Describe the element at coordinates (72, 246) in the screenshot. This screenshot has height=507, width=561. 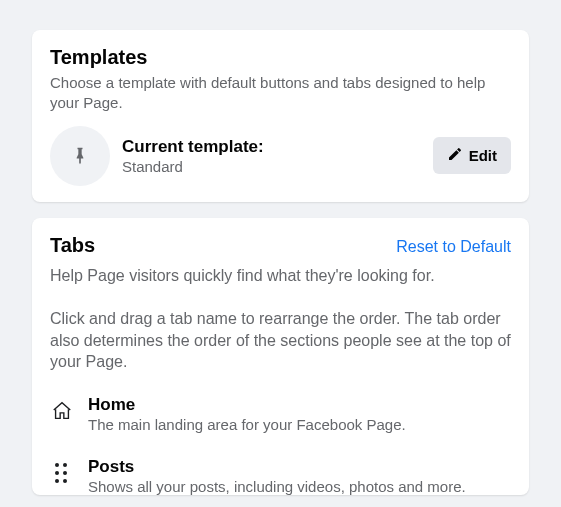
I see `tabs-title: Tabs` at that location.